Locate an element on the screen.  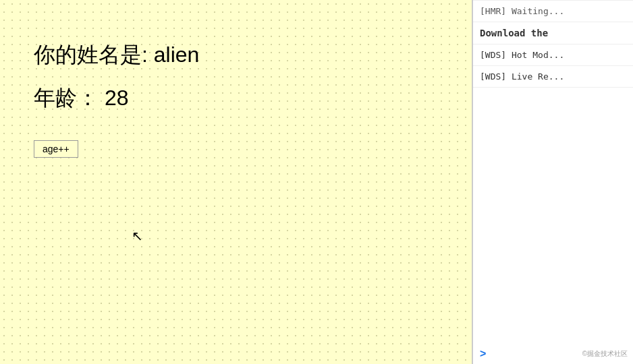
sidebar-item-wds-hot: [WDS] Hot Mod... is located at coordinates (553, 55).